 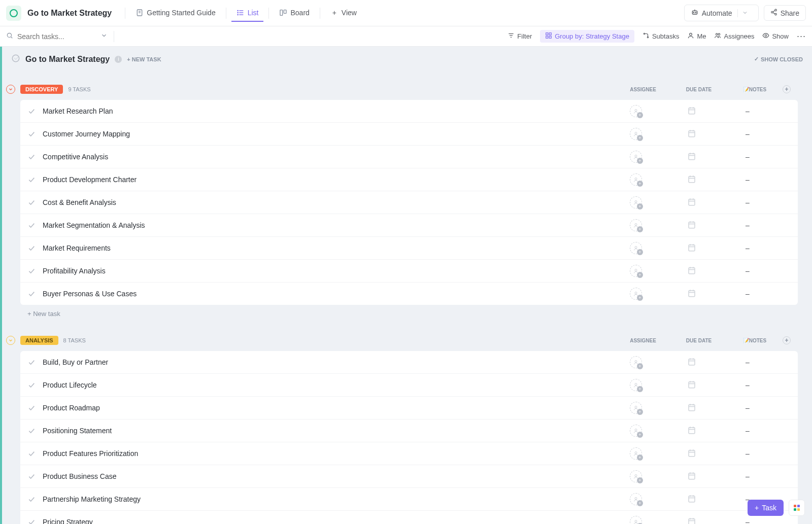 What do you see at coordinates (325, 453) in the screenshot?
I see `task-name: Product Features Prioritization` at bounding box center [325, 453].